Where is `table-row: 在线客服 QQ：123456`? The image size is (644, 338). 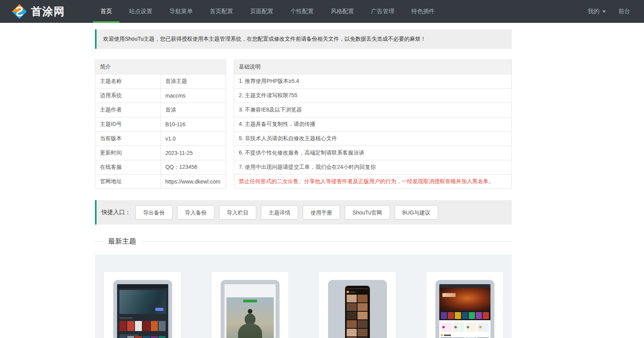
table-row: 在线客服 QQ：123456 is located at coordinates (161, 167).